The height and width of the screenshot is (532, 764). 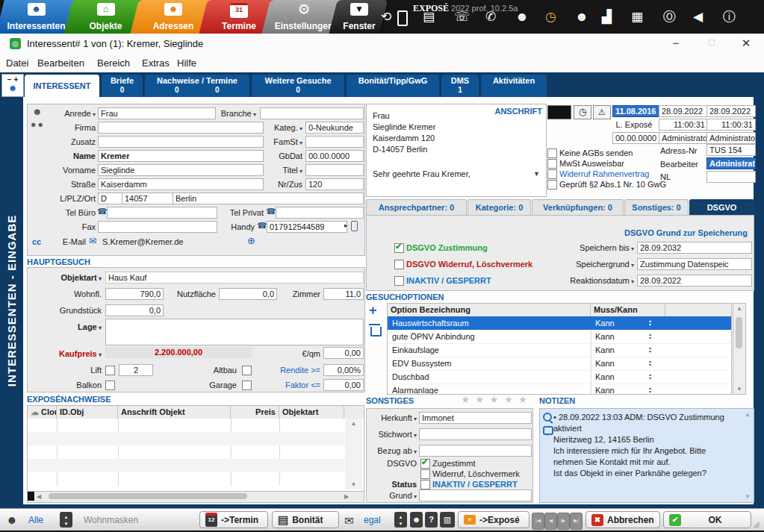 What do you see at coordinates (739, 333) in the screenshot?
I see `vscroll-thumb` at bounding box center [739, 333].